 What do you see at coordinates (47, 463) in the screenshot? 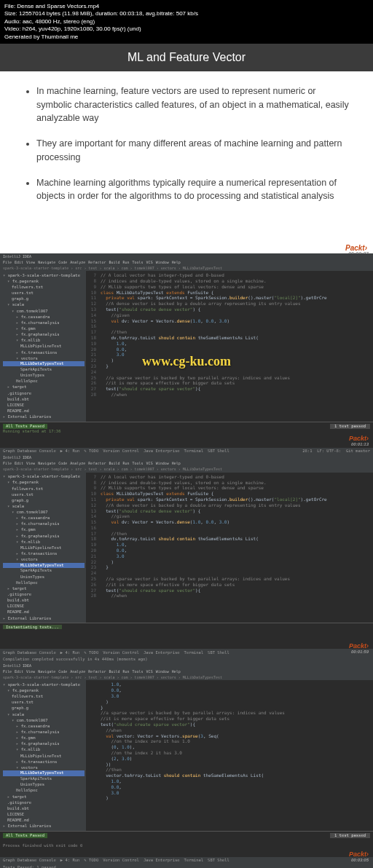
I see `menu-item: Navigate` at bounding box center [47, 463].